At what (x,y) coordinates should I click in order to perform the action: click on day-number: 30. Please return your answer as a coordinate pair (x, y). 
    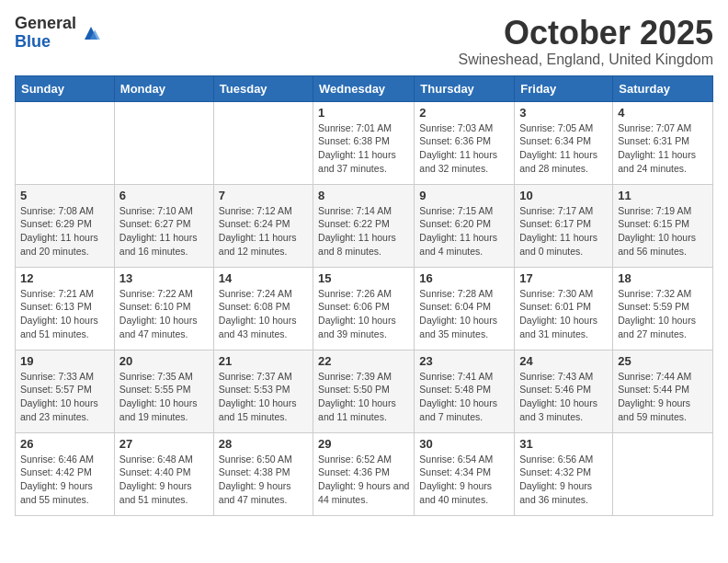
    Looking at the image, I should click on (464, 443).